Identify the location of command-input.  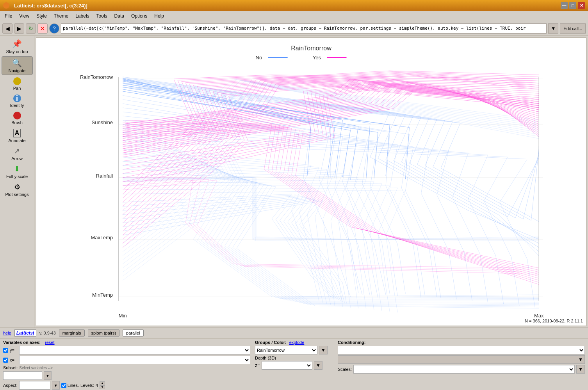
(304, 28).